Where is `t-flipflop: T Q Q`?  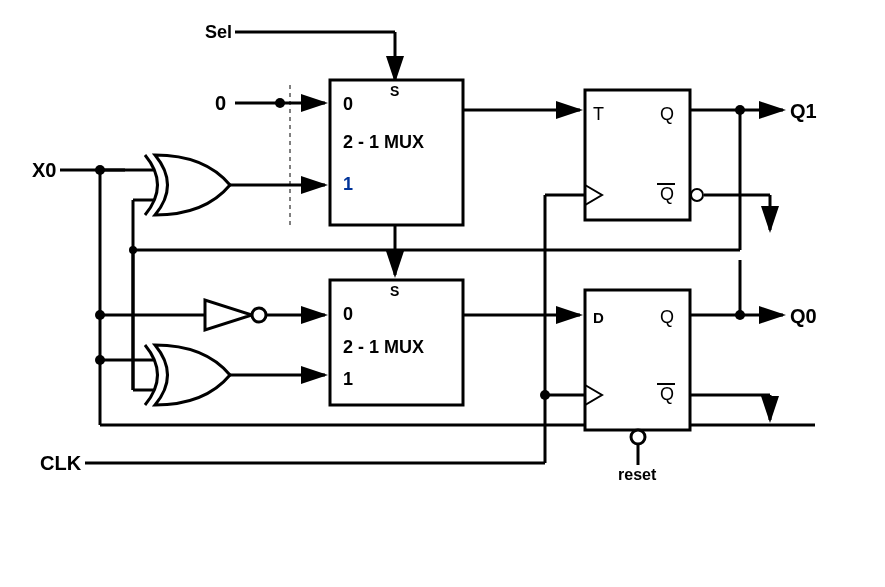 t-flipflop: T Q Q is located at coordinates (644, 155).